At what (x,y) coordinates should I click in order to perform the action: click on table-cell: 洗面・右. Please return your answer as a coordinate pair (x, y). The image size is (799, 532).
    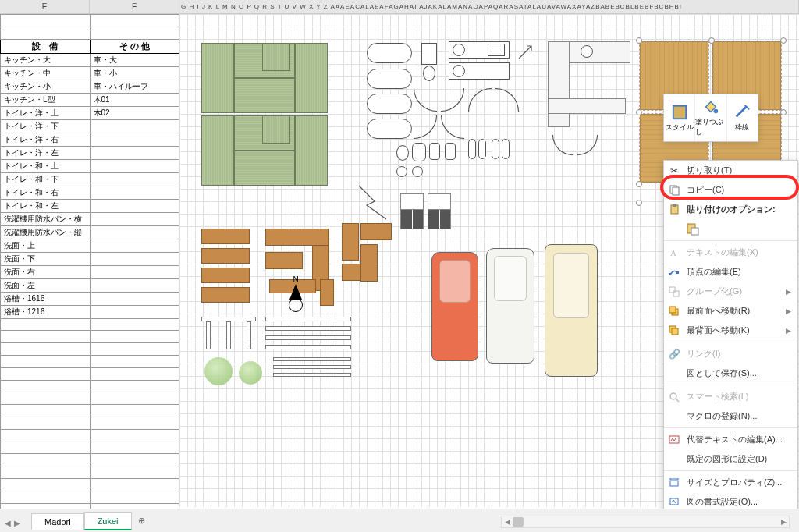
    Looking at the image, I should click on (45, 271).